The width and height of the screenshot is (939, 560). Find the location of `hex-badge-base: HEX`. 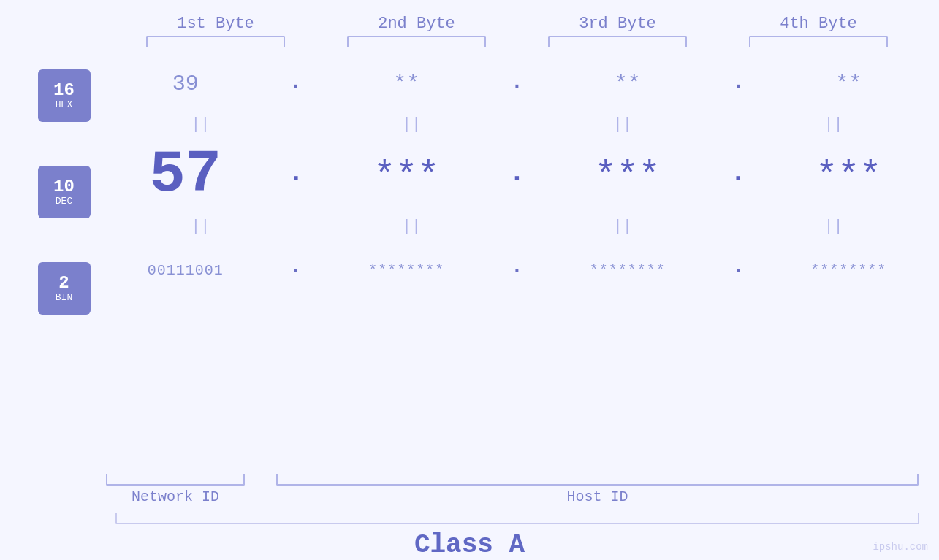

hex-badge-base: HEX is located at coordinates (64, 105).